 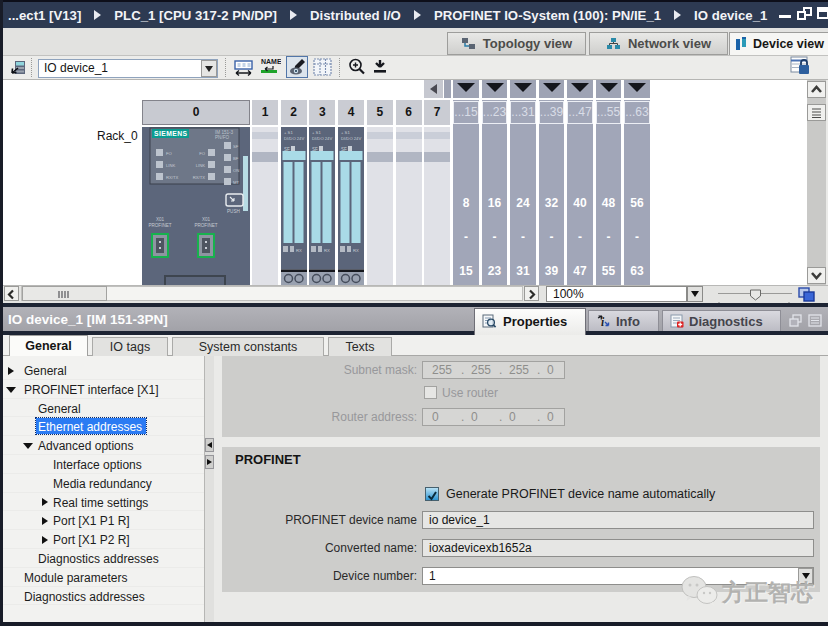 What do you see at coordinates (236, 170) in the screenshot?
I see `svg-text: ON` at bounding box center [236, 170].